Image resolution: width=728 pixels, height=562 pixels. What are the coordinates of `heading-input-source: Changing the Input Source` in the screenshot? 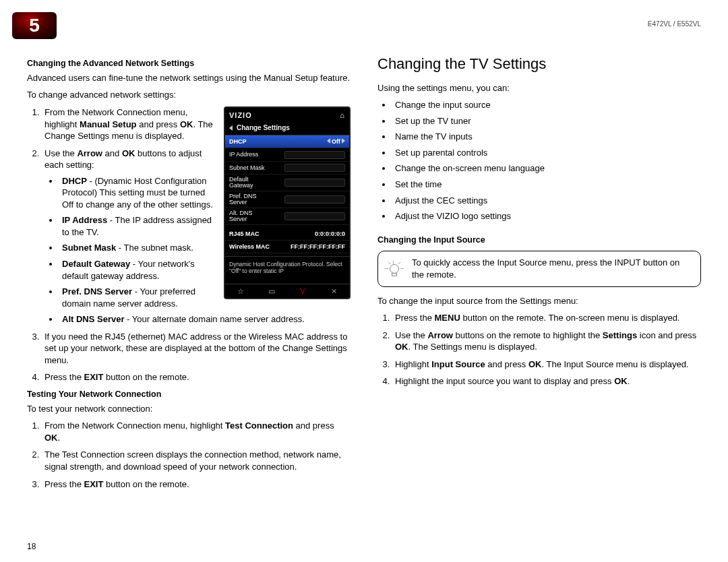 It's located at (539, 240).